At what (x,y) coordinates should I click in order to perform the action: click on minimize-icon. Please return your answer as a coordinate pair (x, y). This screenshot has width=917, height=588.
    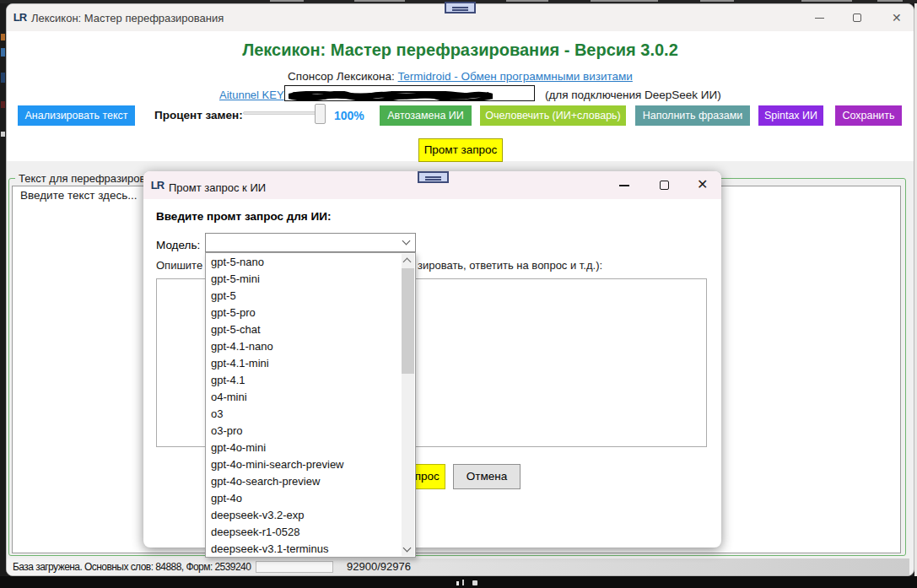
    Looking at the image, I should click on (820, 19).